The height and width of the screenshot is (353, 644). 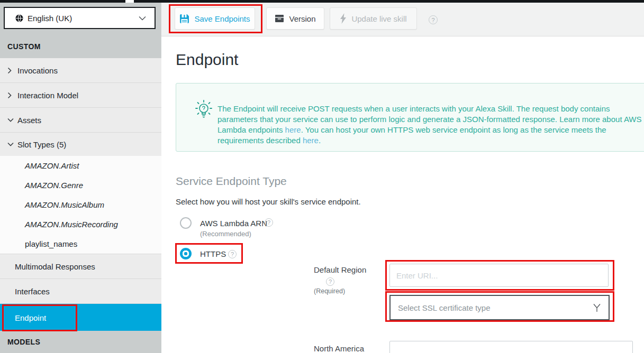 What do you see at coordinates (80, 292) in the screenshot?
I see `sidebar-item-interfaces: Interfaces` at bounding box center [80, 292].